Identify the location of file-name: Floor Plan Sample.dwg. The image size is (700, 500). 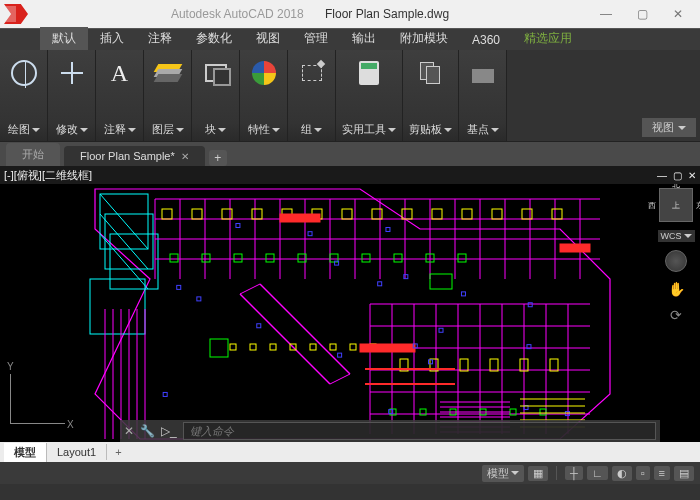
(387, 14).